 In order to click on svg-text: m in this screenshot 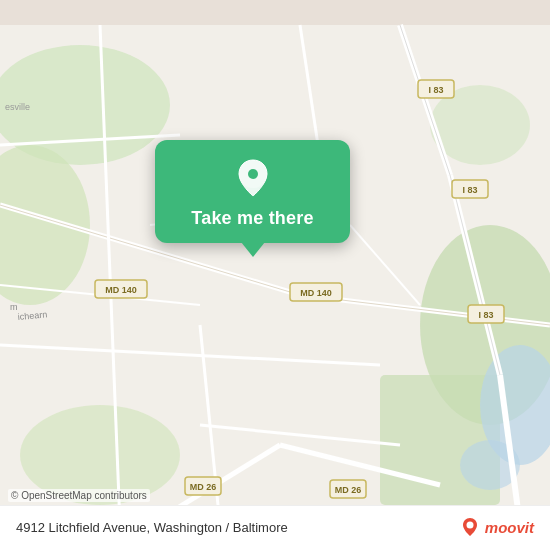, I will do `click(14, 307)`.